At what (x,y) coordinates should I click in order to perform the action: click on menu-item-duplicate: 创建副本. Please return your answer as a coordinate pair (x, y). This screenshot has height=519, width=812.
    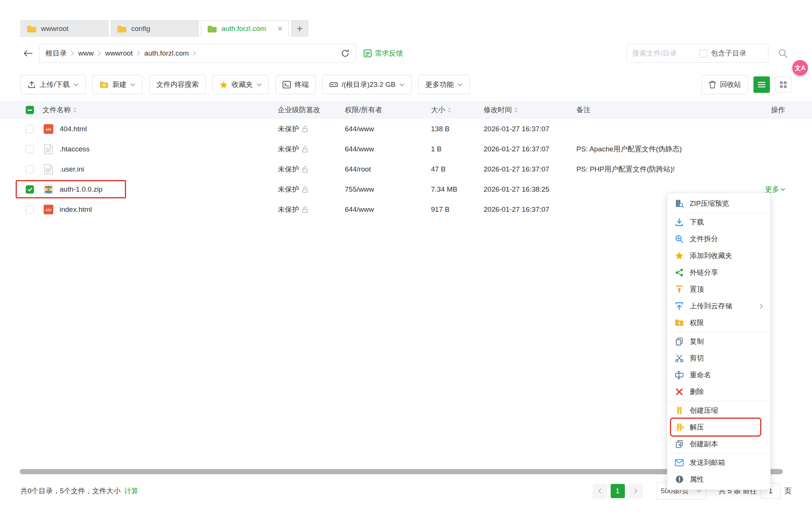
    Looking at the image, I should click on (719, 444).